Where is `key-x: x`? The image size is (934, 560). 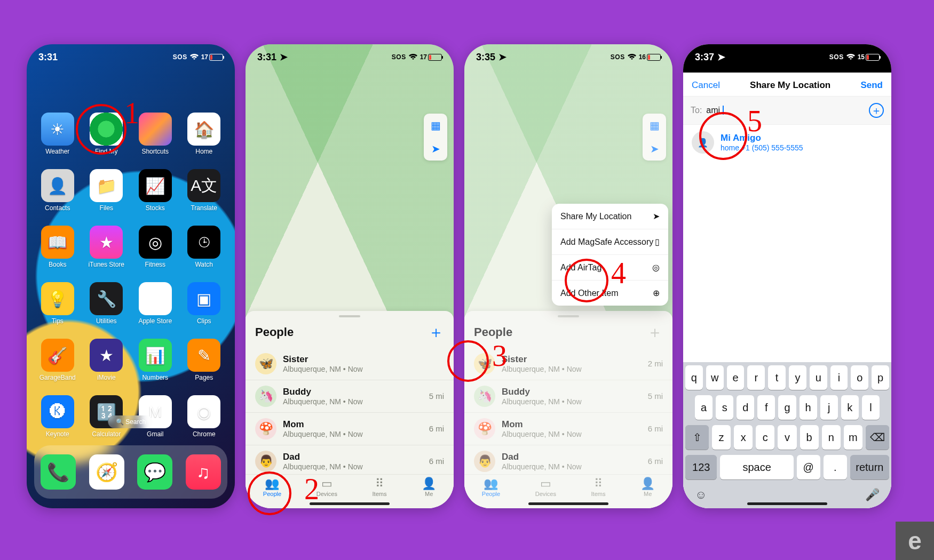 key-x: x is located at coordinates (743, 437).